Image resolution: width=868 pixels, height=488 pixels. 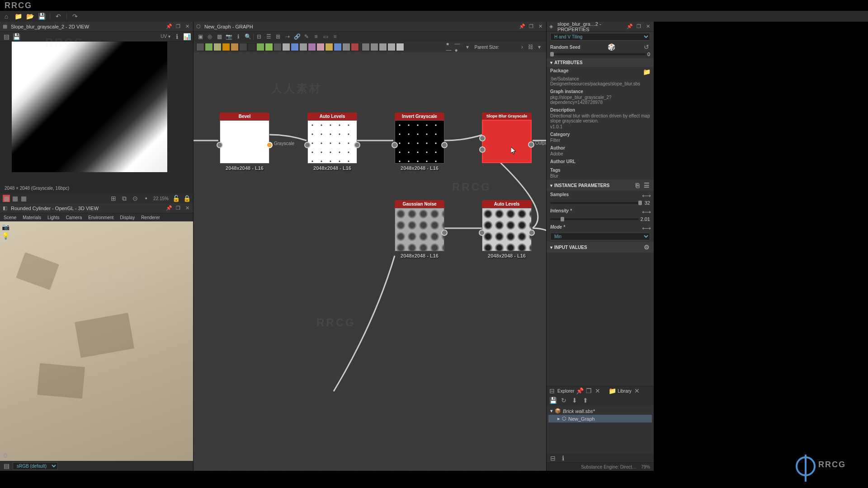 What do you see at coordinates (209, 47) in the screenshot?
I see `swatch-green` at bounding box center [209, 47].